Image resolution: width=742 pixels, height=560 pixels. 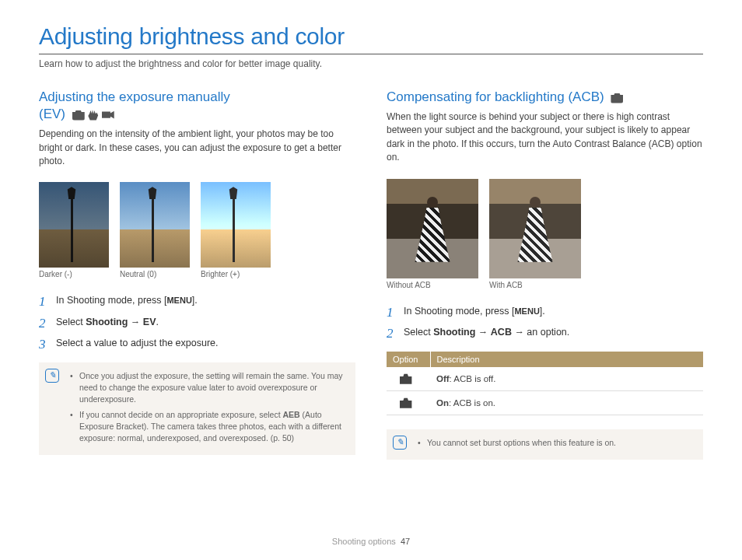 What do you see at coordinates (617, 98) in the screenshot?
I see `acb-mode-icons` at bounding box center [617, 98].